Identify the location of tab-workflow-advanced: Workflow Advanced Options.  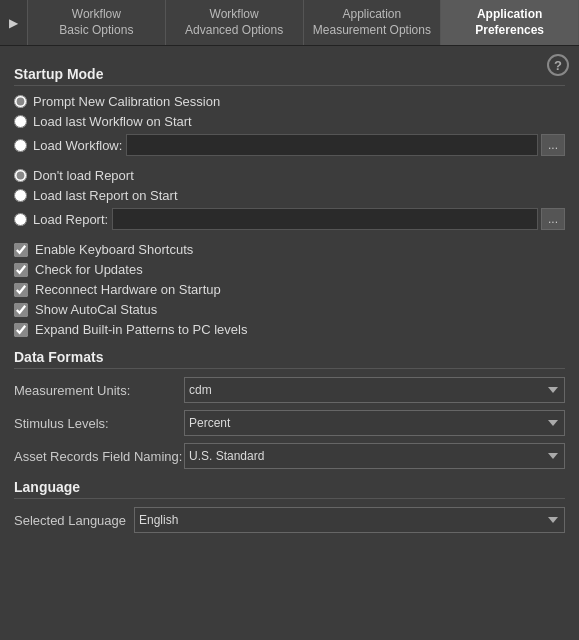
(235, 22).